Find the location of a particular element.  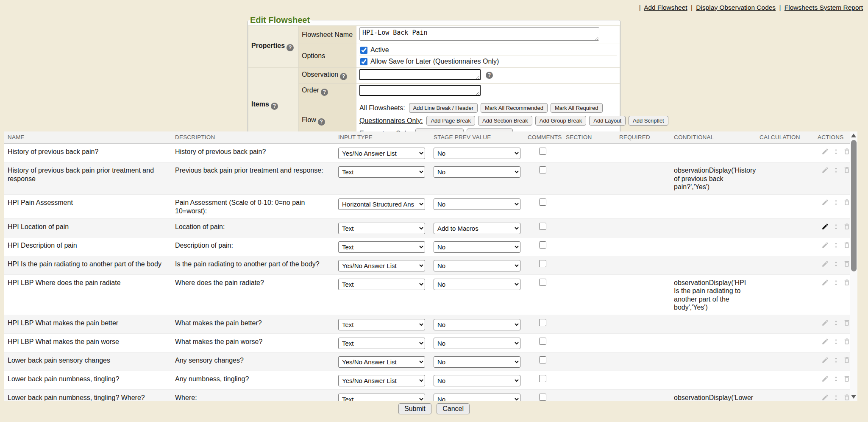

observation-input is located at coordinates (420, 75).